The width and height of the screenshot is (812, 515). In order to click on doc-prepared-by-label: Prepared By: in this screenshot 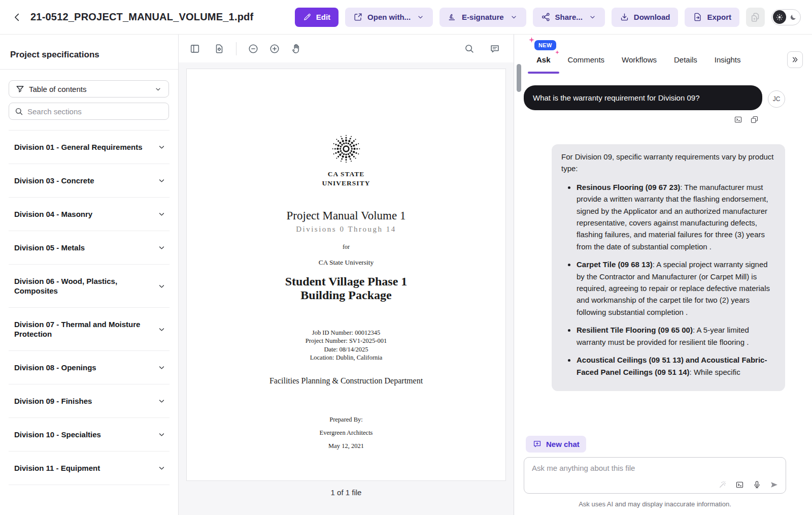, I will do `click(346, 420)`.